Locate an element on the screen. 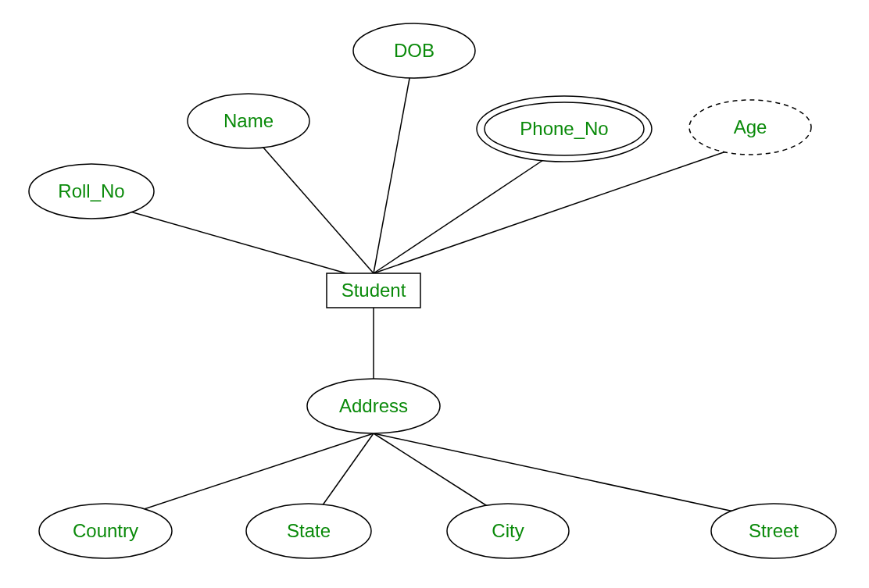 The image size is (869, 588). attr-rollno: Roll_No is located at coordinates (91, 191).